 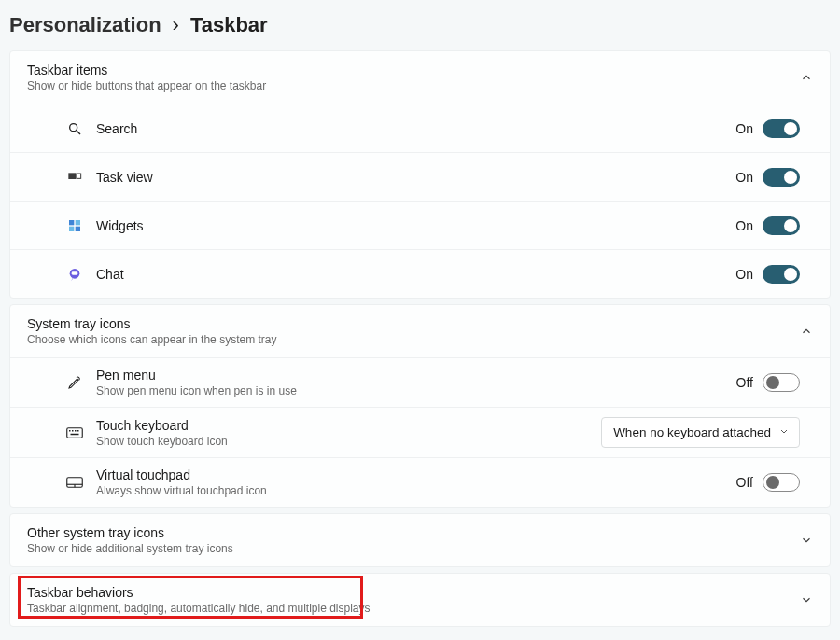 What do you see at coordinates (420, 77) in the screenshot?
I see `taskbar-items-header: Taskbar items Show or hide buttons that …` at bounding box center [420, 77].